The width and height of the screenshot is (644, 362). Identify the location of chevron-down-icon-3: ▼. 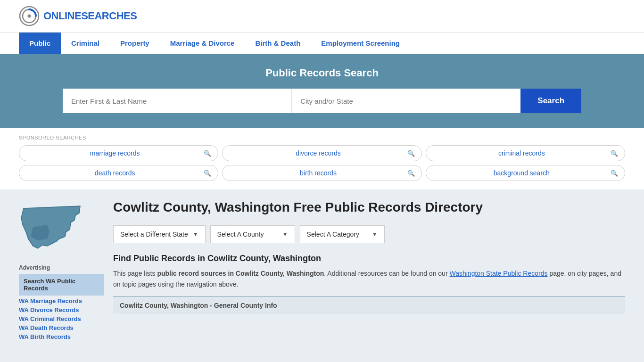
(375, 234).